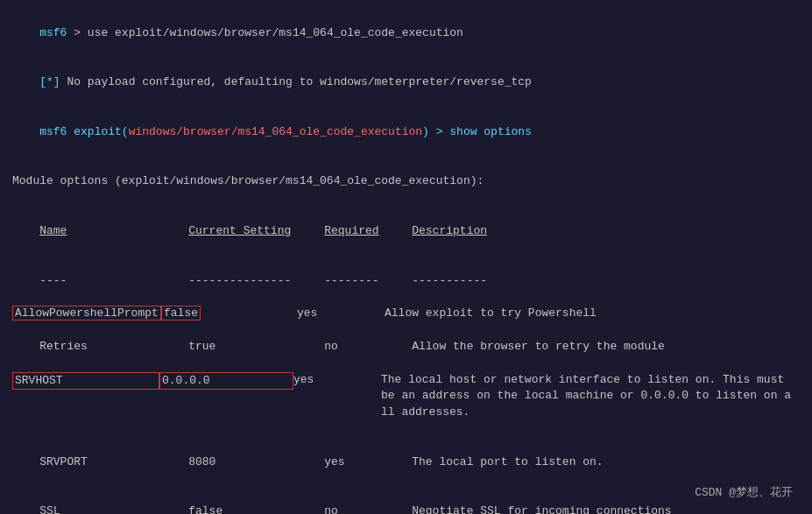  Describe the element at coordinates (406, 313) in the screenshot. I see `row-allowpowershell: AllowPowershellPrompt false yes Allow ex…` at that location.